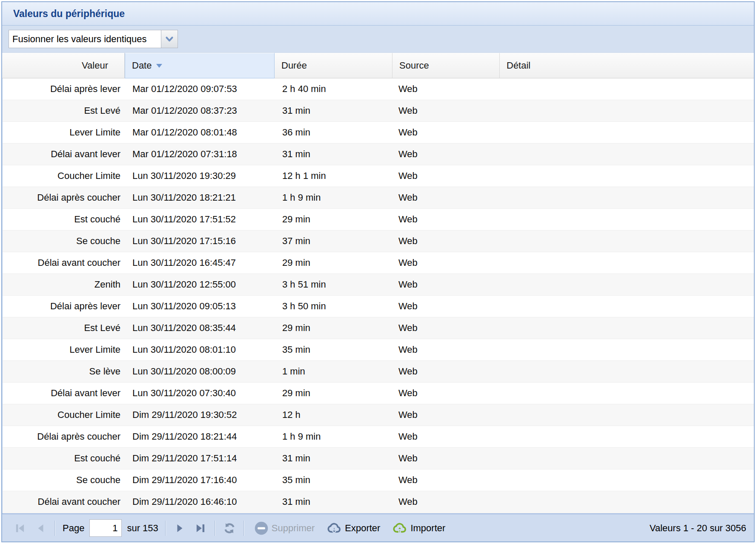 The width and height of the screenshot is (756, 547). What do you see at coordinates (159, 66) in the screenshot?
I see `sort-desc-icon` at bounding box center [159, 66].